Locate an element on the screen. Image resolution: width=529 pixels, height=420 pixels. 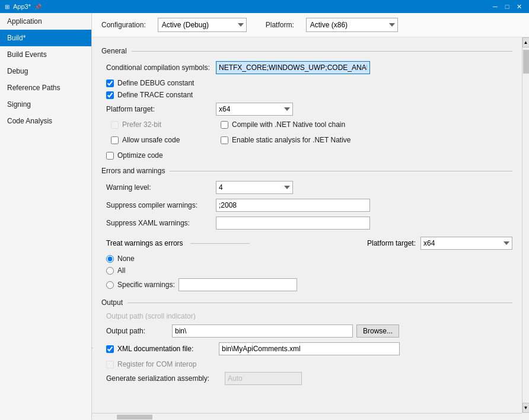
platform-target-select: x64 x86 Any CPU is located at coordinates (254, 109).